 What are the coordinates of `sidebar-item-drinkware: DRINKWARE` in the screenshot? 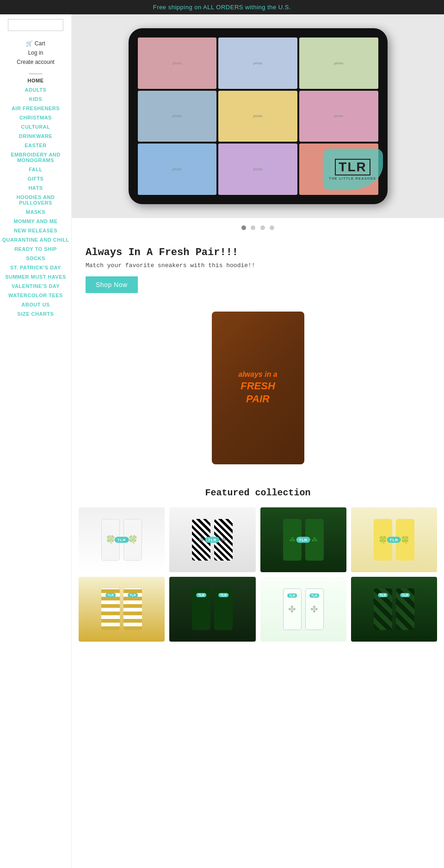 It's located at (36, 136).